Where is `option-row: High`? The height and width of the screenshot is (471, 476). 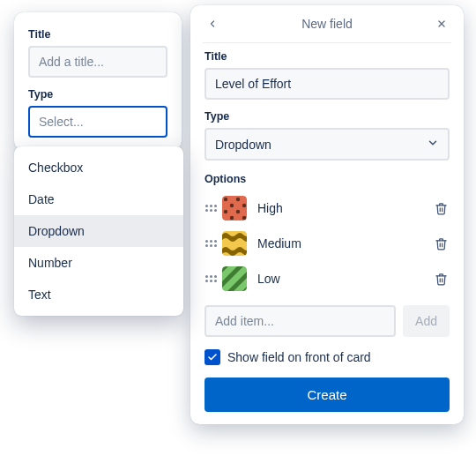
option-row: High is located at coordinates (327, 208).